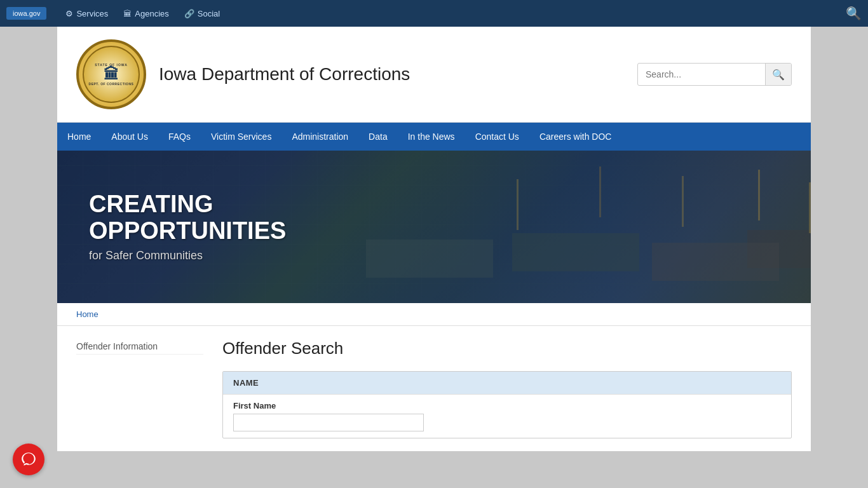  What do you see at coordinates (189, 14) in the screenshot?
I see `social-icon` at bounding box center [189, 14].